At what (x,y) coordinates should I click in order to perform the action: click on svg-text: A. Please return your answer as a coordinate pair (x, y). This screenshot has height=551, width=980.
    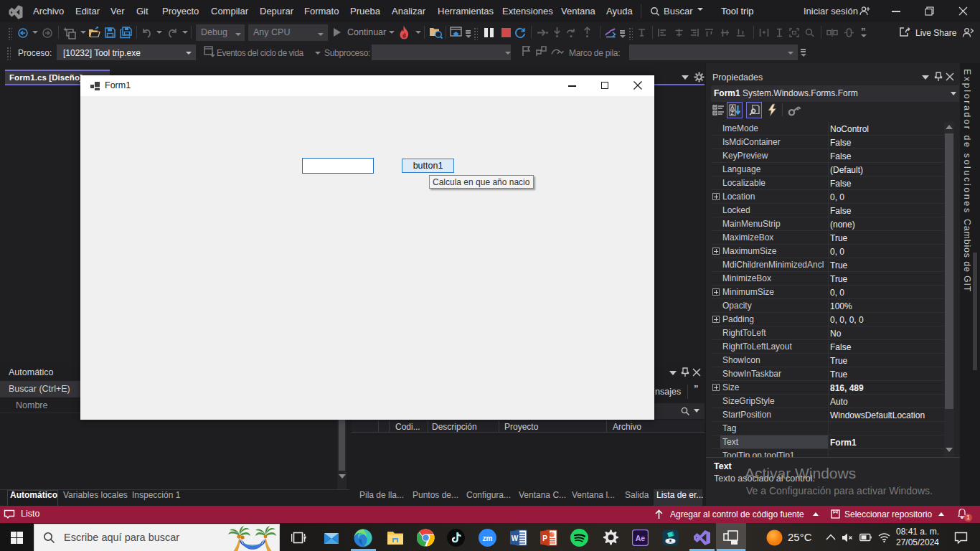
    Looking at the image, I should click on (733, 108).